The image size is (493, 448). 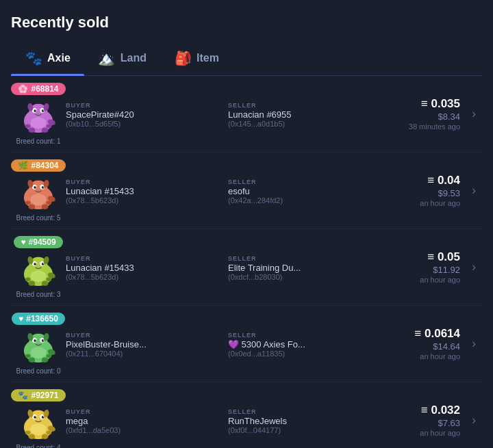 I want to click on time-ago: 38 minutes ago, so click(x=434, y=127).